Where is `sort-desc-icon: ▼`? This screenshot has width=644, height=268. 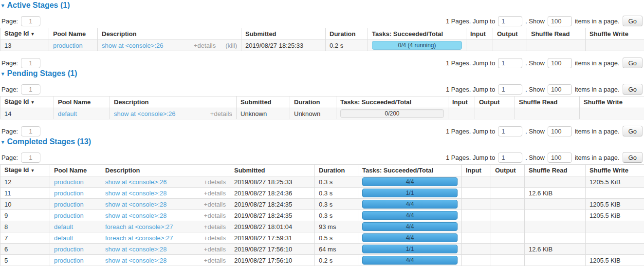
sort-desc-icon: ▼ is located at coordinates (33, 34).